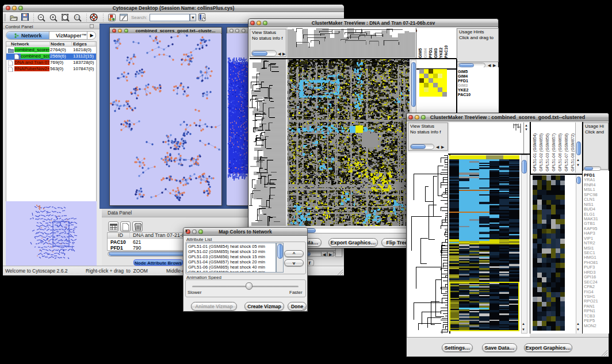 The width and height of the screenshot is (612, 364). Describe the element at coordinates (430, 53) in the screenshot. I see `svg-text: PFD1` at that location.